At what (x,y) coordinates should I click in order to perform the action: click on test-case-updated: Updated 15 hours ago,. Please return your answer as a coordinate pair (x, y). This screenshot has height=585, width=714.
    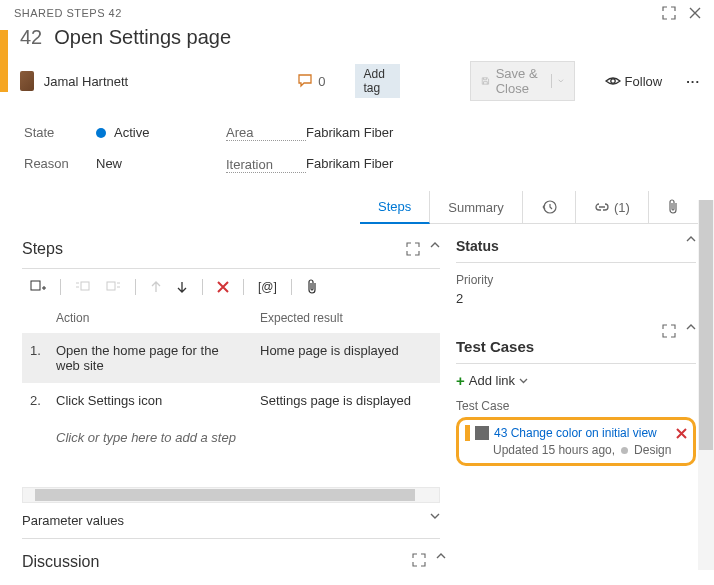
    Looking at the image, I should click on (554, 450).